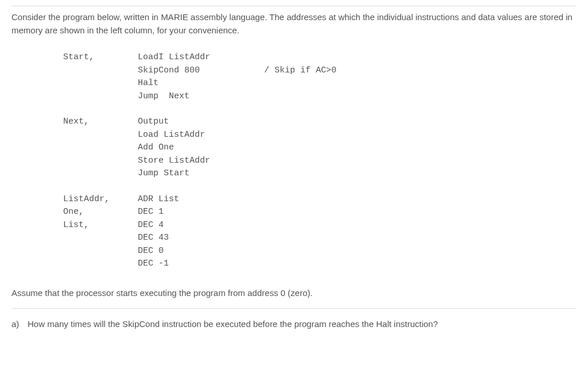  I want to click on code-line: Start, LoadI ListAddr, so click(320, 57).